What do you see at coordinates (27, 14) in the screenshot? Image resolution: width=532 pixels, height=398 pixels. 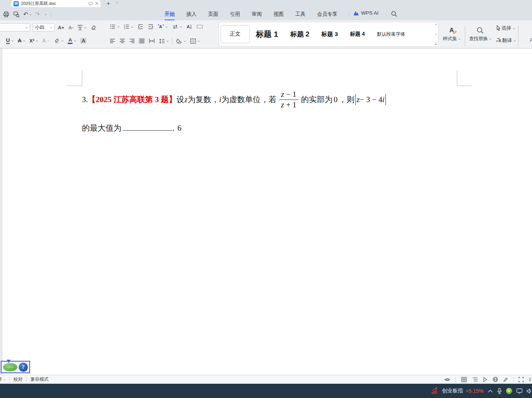 I see `undo-button: ↶` at bounding box center [27, 14].